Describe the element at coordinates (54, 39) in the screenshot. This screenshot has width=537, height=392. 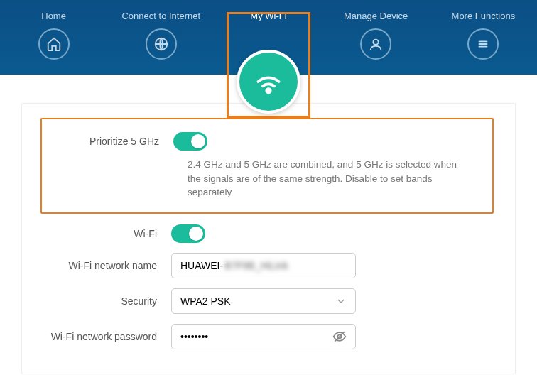
I see `nav-home: Home` at that location.